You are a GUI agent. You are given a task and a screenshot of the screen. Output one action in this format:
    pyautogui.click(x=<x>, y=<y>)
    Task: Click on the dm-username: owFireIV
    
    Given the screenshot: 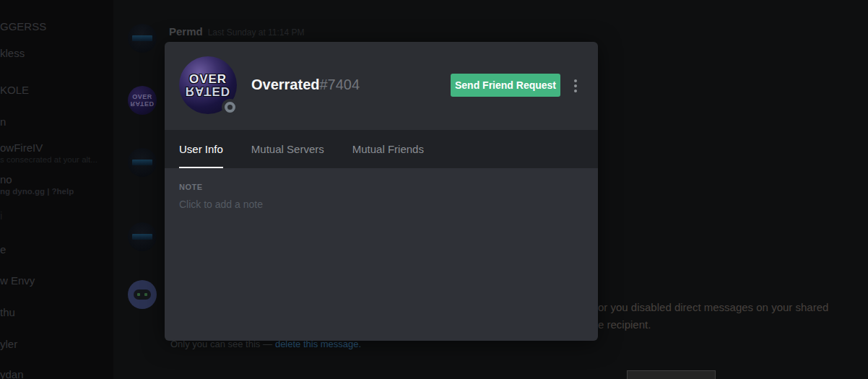 What is the action you would take?
    pyautogui.click(x=56, y=147)
    